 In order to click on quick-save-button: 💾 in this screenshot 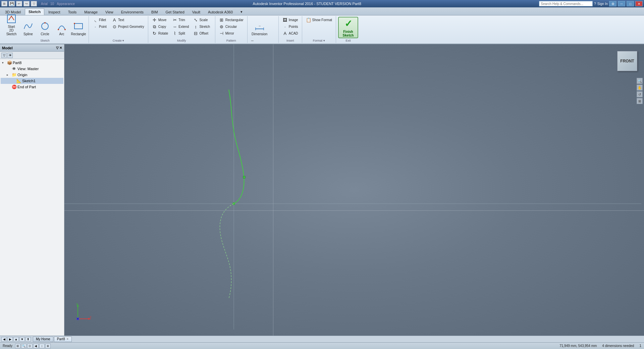, I will do `click(12, 4)`.